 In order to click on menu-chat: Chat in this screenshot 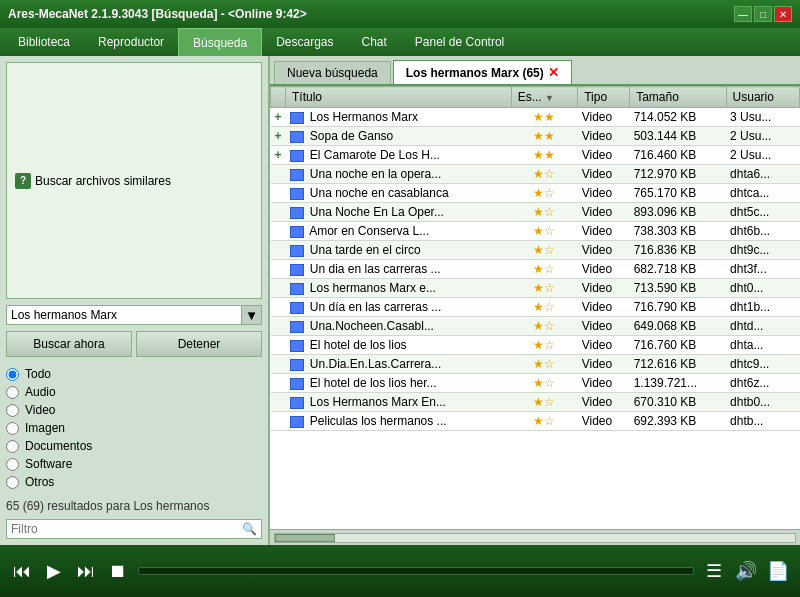, I will do `click(374, 42)`.